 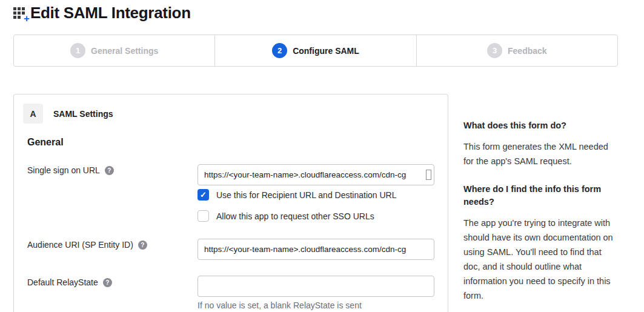 What do you see at coordinates (204, 216) in the screenshot?
I see `other-sso-urls-checkbox` at bounding box center [204, 216].